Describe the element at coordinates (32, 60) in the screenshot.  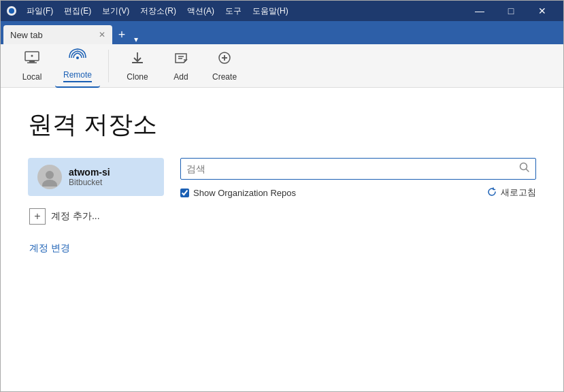
I see `local-icon` at that location.